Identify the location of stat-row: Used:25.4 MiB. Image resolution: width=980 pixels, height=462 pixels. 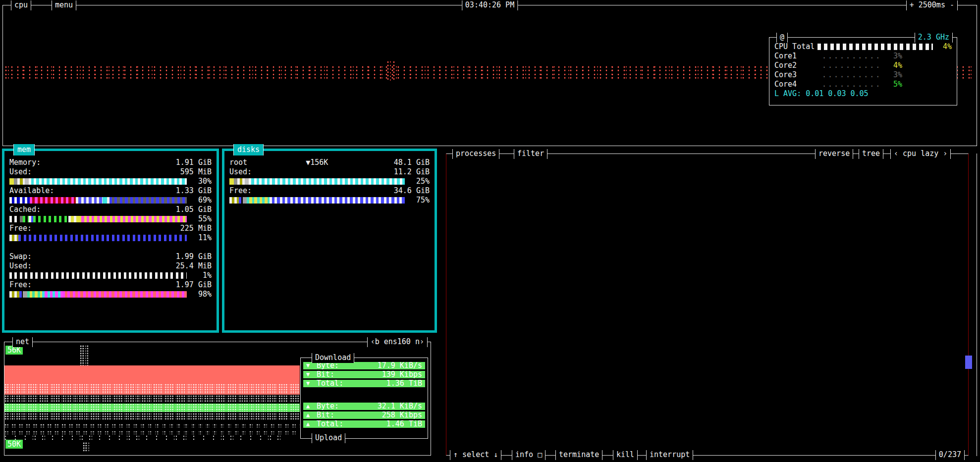
(110, 266).